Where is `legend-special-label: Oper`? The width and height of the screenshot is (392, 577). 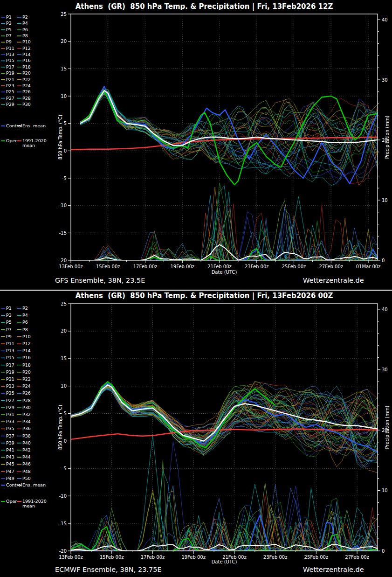 legend-special-label: Oper is located at coordinates (11, 141).